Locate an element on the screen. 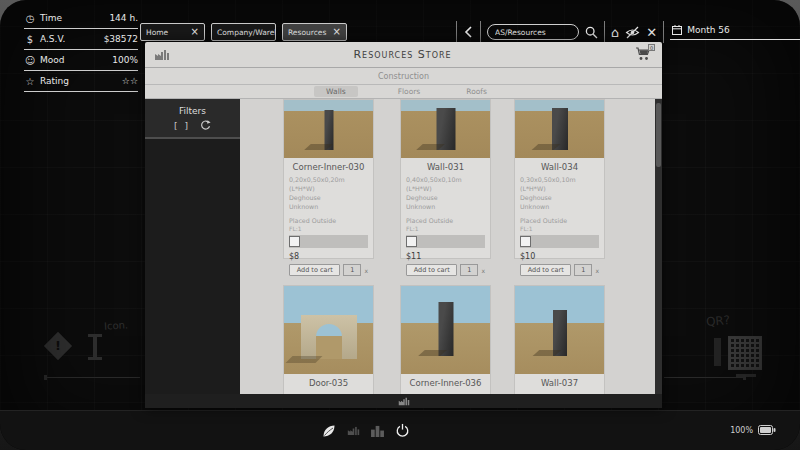  month-indicator: Month 56 is located at coordinates (735, 32).